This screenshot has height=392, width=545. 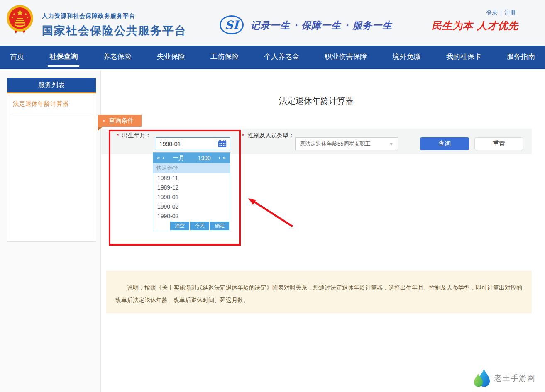 What do you see at coordinates (122, 121) in the screenshot?
I see `query-tag-label: 查询条件` at bounding box center [122, 121].